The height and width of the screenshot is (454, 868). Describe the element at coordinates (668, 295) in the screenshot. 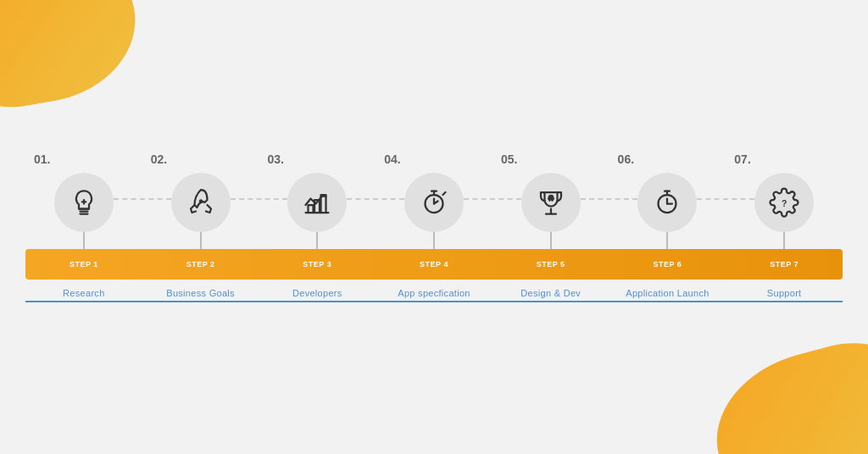

I see `step-label-text-6: Application Launch` at that location.